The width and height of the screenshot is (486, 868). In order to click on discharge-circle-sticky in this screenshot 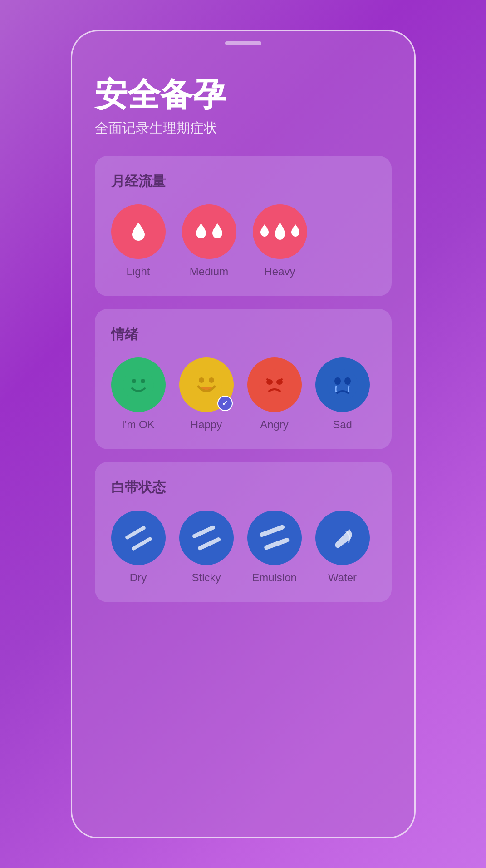, I will do `click(206, 538)`.